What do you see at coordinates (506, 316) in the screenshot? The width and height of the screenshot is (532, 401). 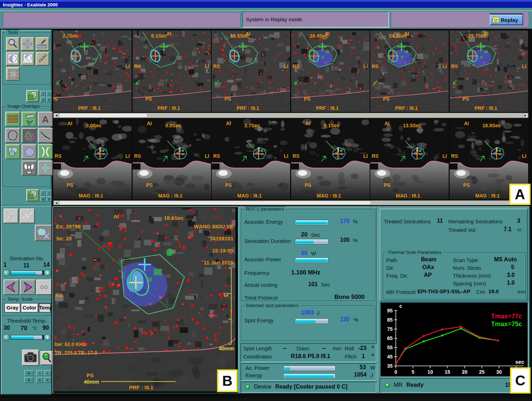 I see `svg-text: Tmax=77c` at bounding box center [506, 316].